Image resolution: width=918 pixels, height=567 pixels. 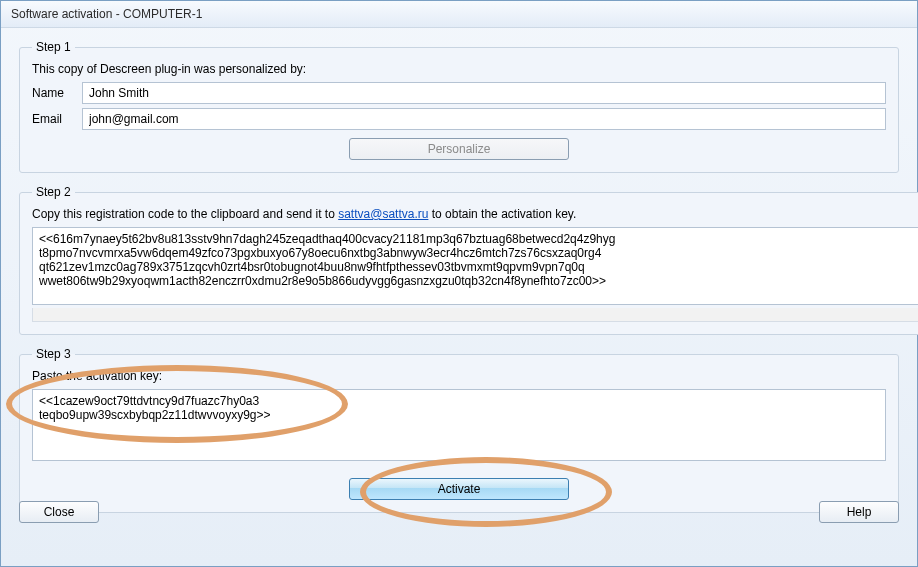 What do you see at coordinates (459, 69) in the screenshot?
I see `step1-intro: This copy of Descreen plug-in was person…` at bounding box center [459, 69].